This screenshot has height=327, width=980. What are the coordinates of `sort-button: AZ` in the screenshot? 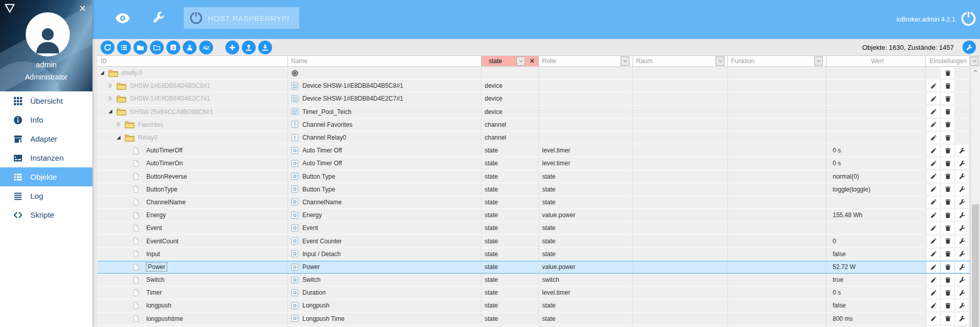 It's located at (206, 47).